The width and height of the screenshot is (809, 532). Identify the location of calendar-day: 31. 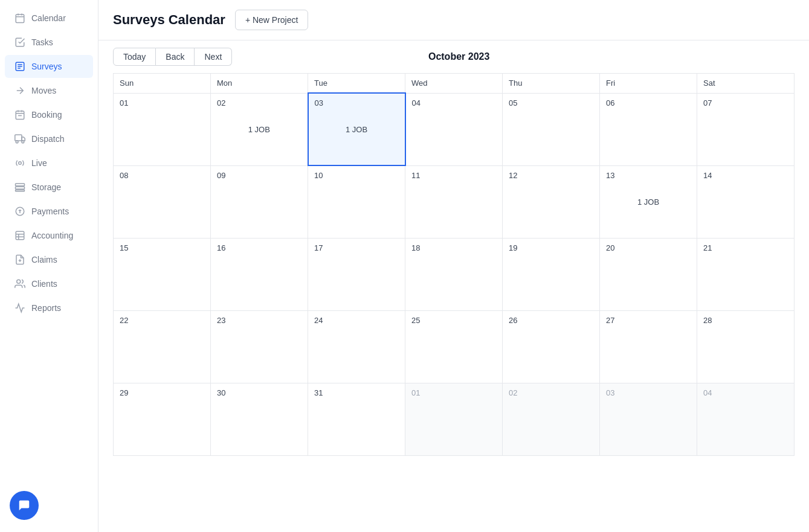
(356, 419).